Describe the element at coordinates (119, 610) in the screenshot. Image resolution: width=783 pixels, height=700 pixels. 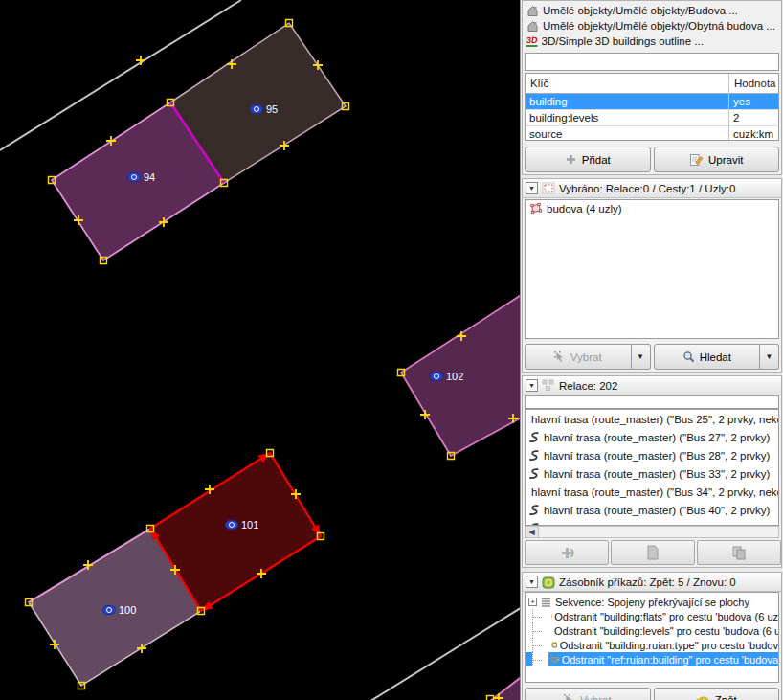
I see `building-label-100: 100` at that location.